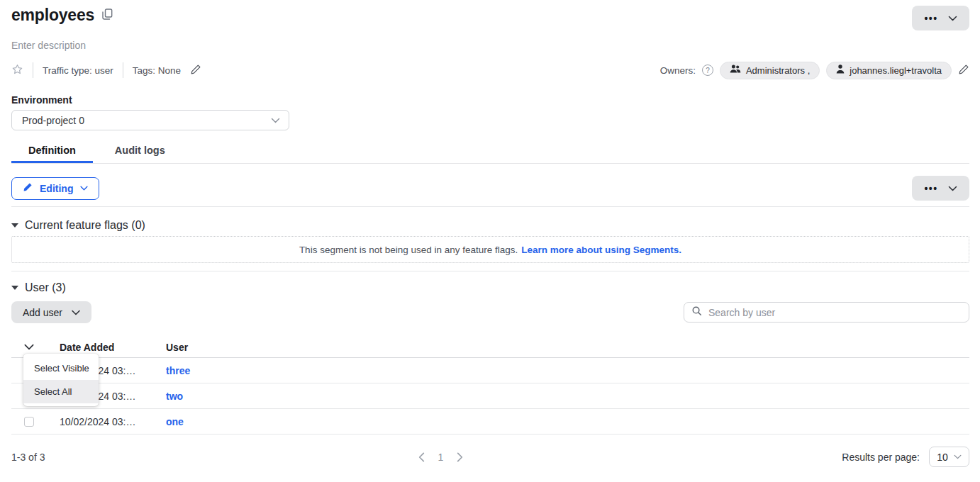 Image resolution: width=980 pixels, height=482 pixels. Describe the element at coordinates (52, 154) in the screenshot. I see `tab-definition: Definition` at that location.